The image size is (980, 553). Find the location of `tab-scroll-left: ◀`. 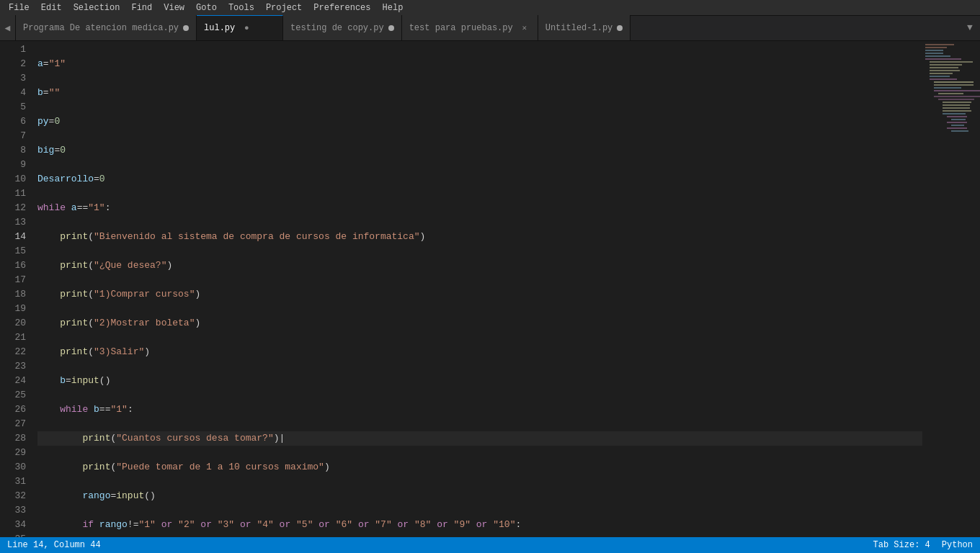

tab-scroll-left: ◀ is located at coordinates (8, 27).